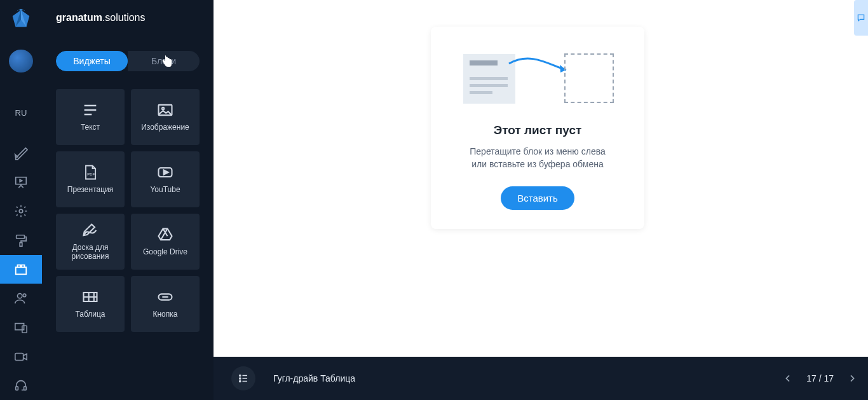 This screenshot has width=868, height=400. What do you see at coordinates (164, 61) in the screenshot?
I see `tab-blocks: Блоки` at bounding box center [164, 61].